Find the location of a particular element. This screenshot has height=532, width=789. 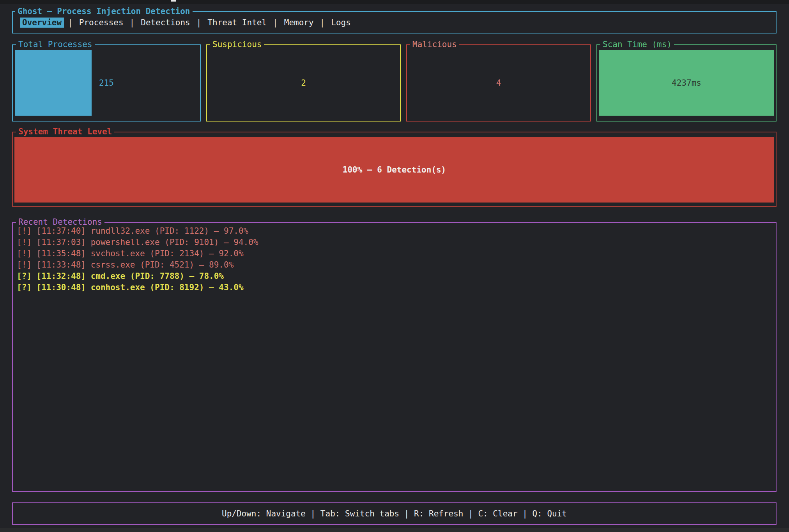

detection-row: [!] [11:33:48] csrss.exe (PID: 4521) — 8… is located at coordinates (394, 265).